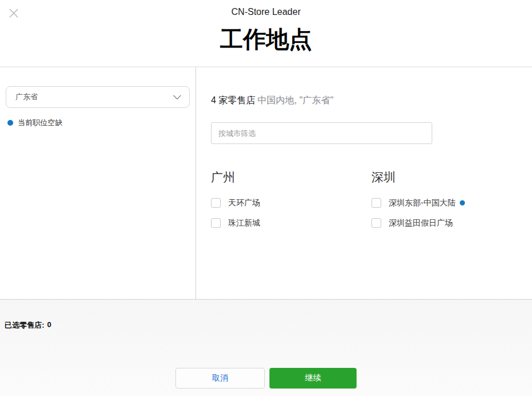  What do you see at coordinates (244, 203) in the screenshot?
I see `store-label: 天环广场` at bounding box center [244, 203].